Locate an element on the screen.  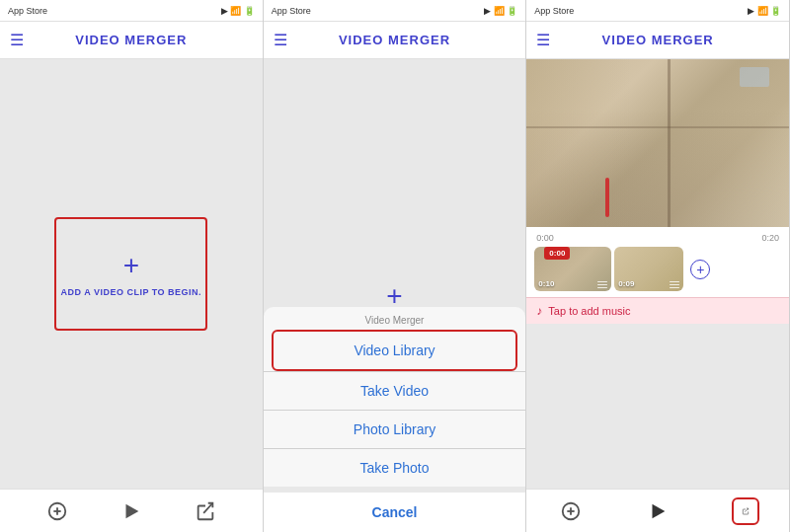
timeline-clips: 0:00 0:10 0:09 + is located at coordinates (658, 268).